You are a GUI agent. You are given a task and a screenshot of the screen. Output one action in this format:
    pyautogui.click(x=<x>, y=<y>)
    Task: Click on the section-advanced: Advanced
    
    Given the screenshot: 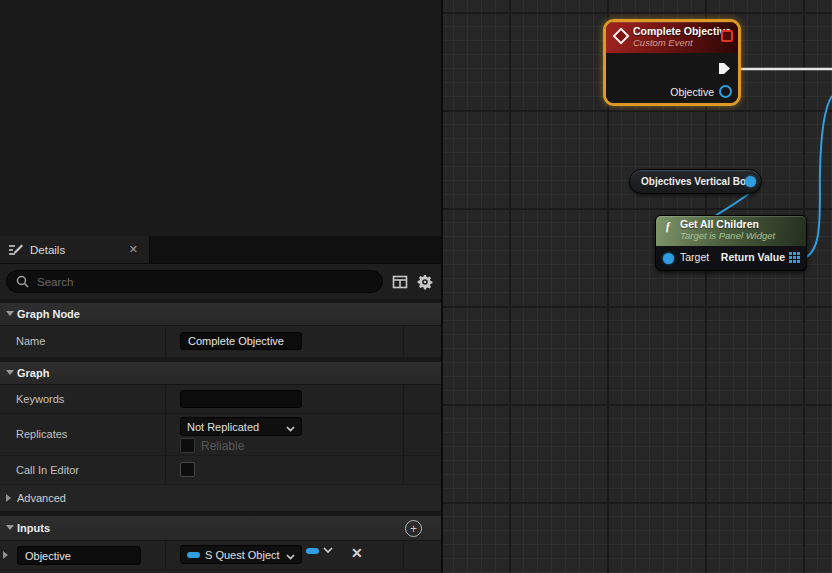 What is the action you would take?
    pyautogui.click(x=220, y=498)
    